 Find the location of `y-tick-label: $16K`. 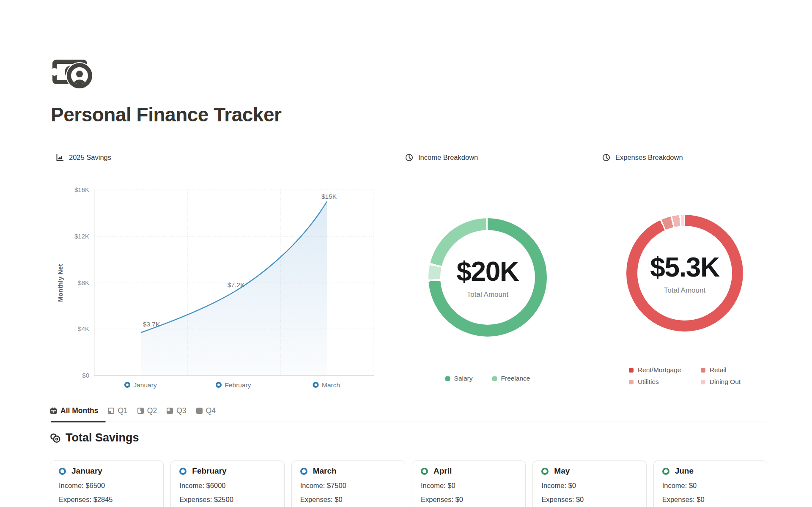

y-tick-label: $16K is located at coordinates (82, 189).